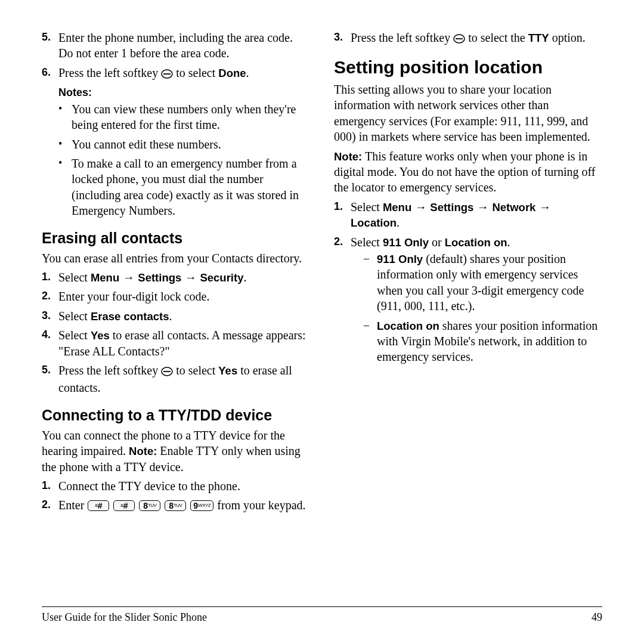 This screenshot has width=644, height=644. What do you see at coordinates (483, 308) in the screenshot?
I see `location-sublist: –911 Only (default) shares your position…` at bounding box center [483, 308].